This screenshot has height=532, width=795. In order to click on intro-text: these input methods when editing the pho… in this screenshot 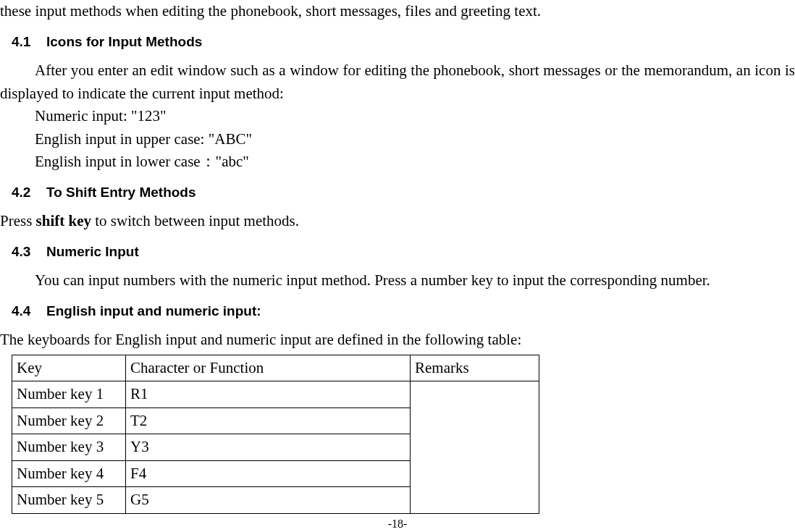, I will do `click(398, 12)`.